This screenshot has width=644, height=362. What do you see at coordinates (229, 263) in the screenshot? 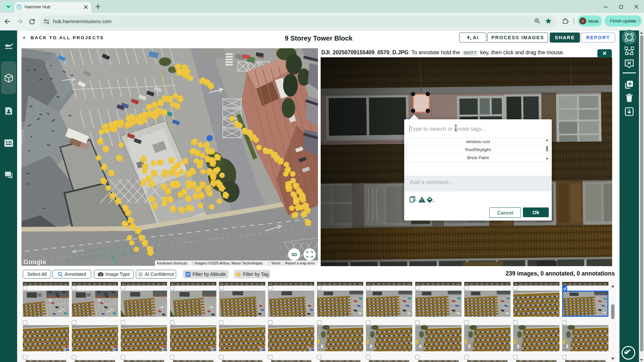
I see `svg-text:Imagery ©2025 Airbus, Maxar Te: Imagery ©2025 Airbus, Maxar Technologies` at bounding box center [229, 263].